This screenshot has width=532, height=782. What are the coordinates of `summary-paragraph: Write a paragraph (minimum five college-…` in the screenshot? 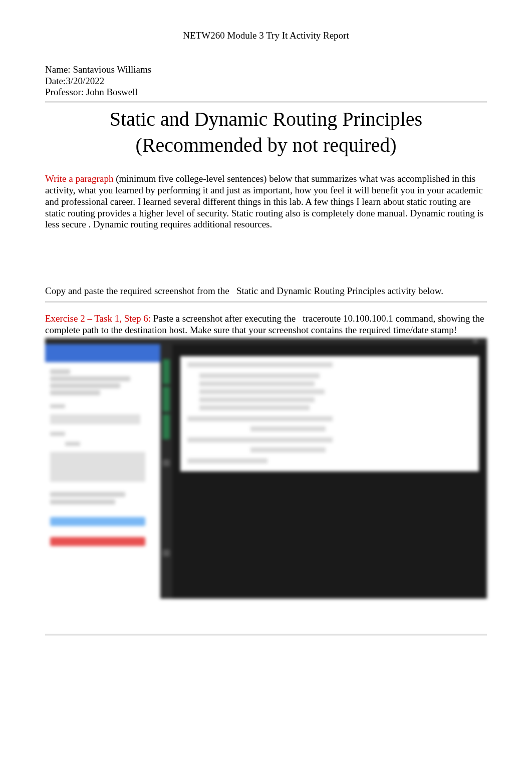 It's located at (266, 202).